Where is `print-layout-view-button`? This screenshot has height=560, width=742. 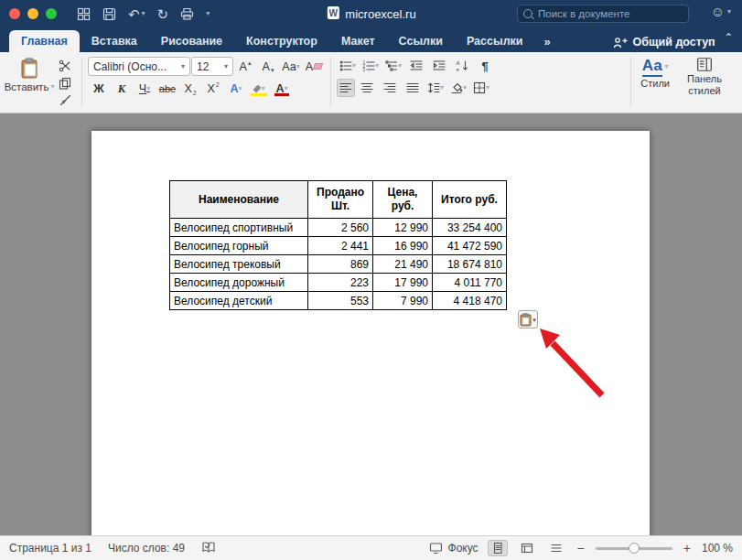
print-layout-view-button is located at coordinates (498, 548).